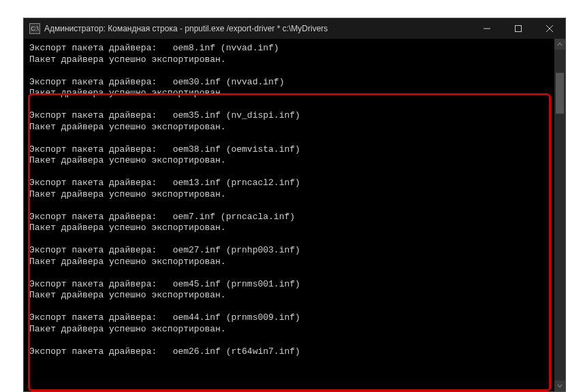 This screenshot has height=392, width=585. What do you see at coordinates (518, 29) in the screenshot?
I see `window-controls` at bounding box center [518, 29].